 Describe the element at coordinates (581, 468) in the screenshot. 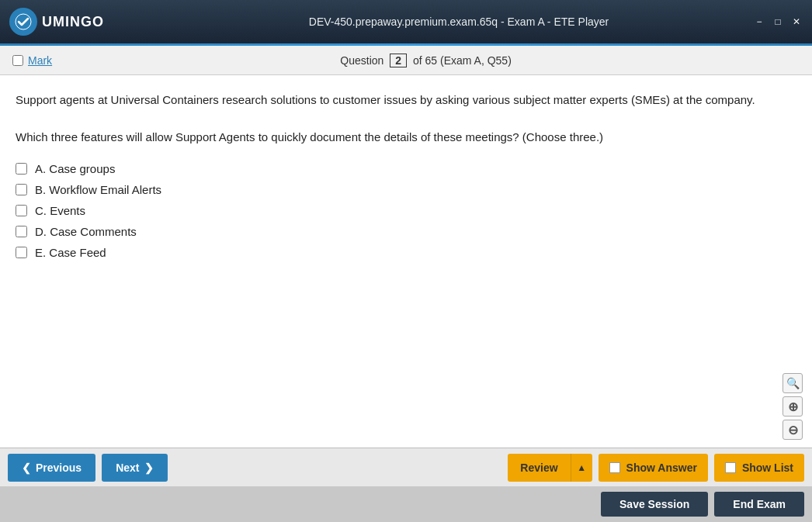

I see `review-dropdown-button: ▲` at that location.